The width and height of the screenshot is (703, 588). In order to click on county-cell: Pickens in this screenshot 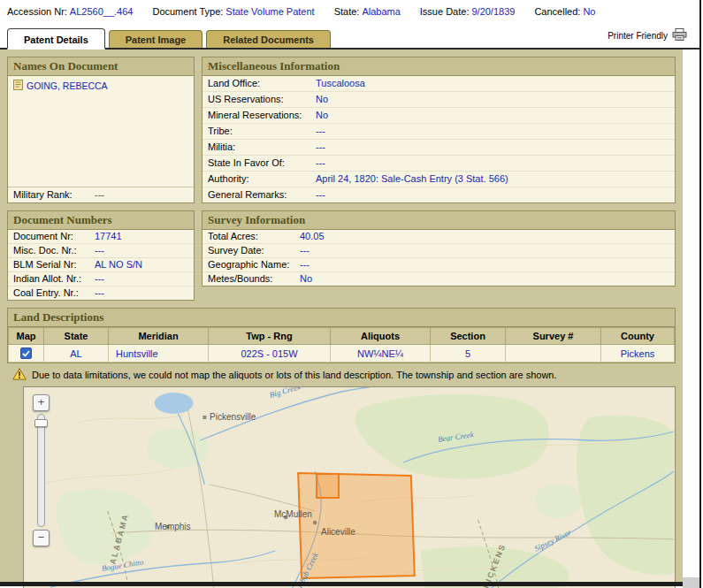, I will do `click(638, 354)`.